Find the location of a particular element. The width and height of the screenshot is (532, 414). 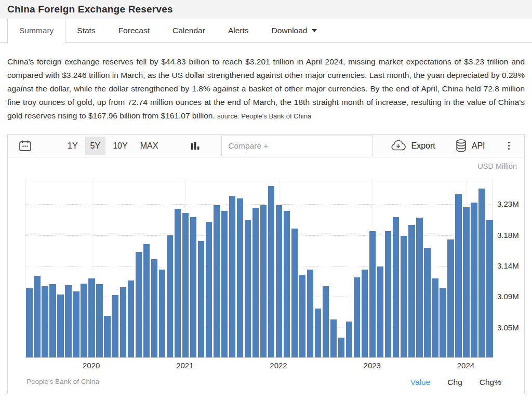

cloud-download-icon is located at coordinates (398, 145).